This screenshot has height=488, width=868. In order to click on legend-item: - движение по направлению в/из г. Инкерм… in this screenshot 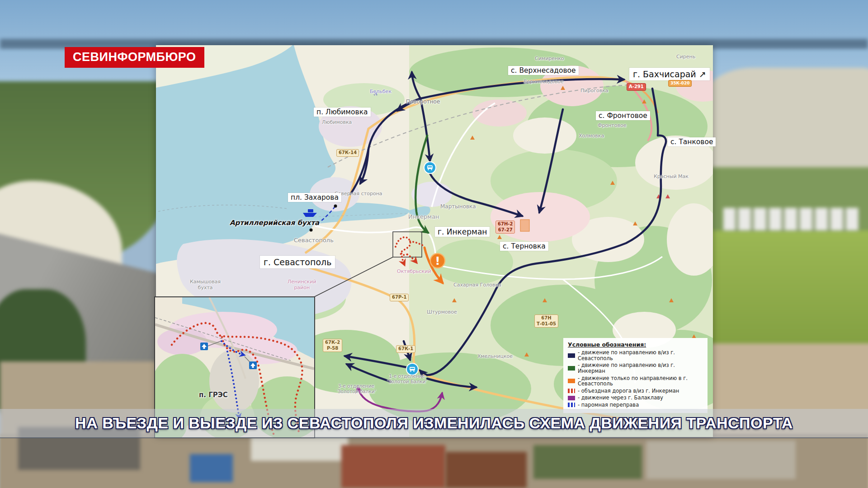, I will do `click(636, 368)`.